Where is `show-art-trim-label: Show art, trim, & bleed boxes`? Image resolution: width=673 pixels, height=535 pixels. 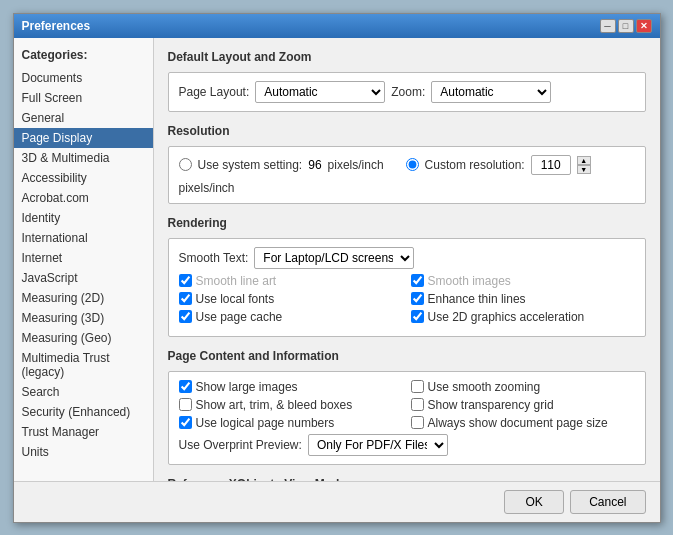 show-art-trim-label: Show art, trim, & bleed boxes is located at coordinates (274, 405).